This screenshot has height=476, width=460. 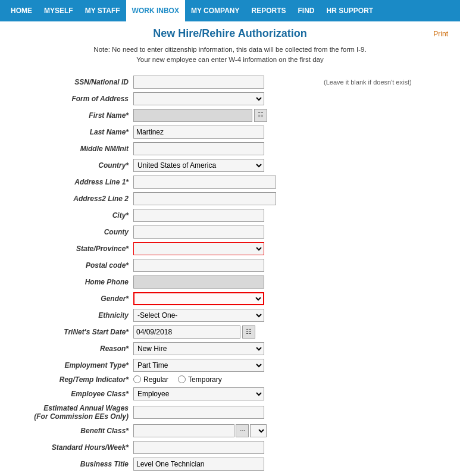 I want to click on last-name-input, so click(x=199, y=132).